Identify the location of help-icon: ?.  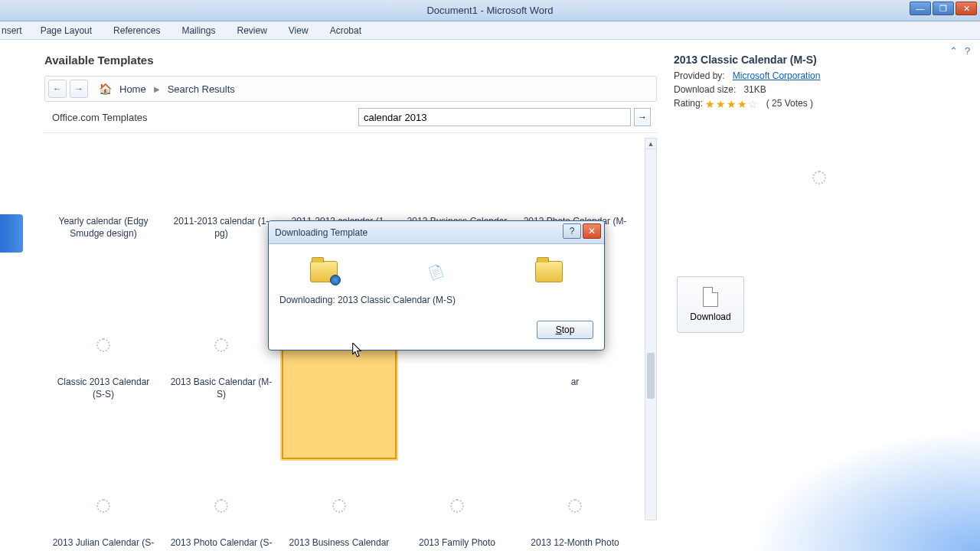
(970, 51).